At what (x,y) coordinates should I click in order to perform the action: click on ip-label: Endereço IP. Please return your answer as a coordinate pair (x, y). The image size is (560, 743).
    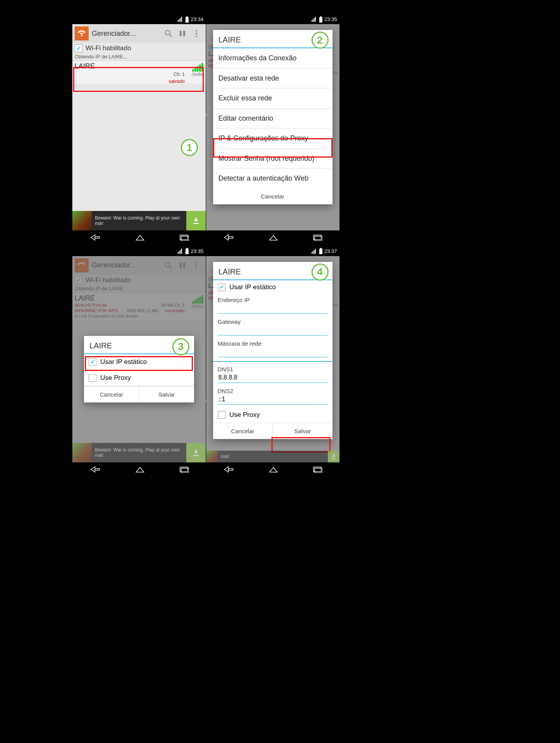
    Looking at the image, I should click on (273, 299).